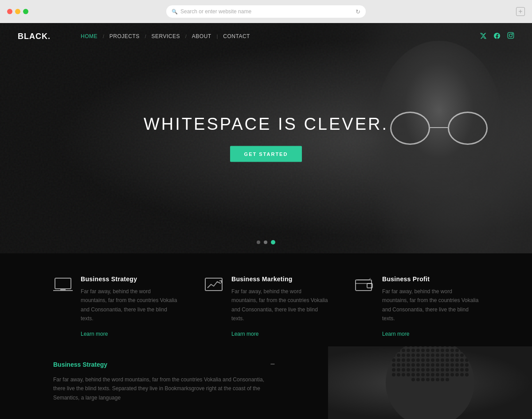 This screenshot has height=419, width=532. I want to click on bottom-image, so click(430, 383).